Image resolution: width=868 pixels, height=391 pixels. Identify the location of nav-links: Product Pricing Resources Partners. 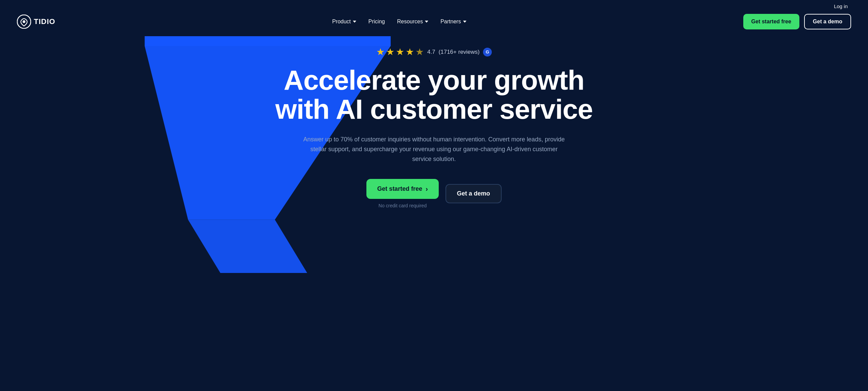
(400, 22).